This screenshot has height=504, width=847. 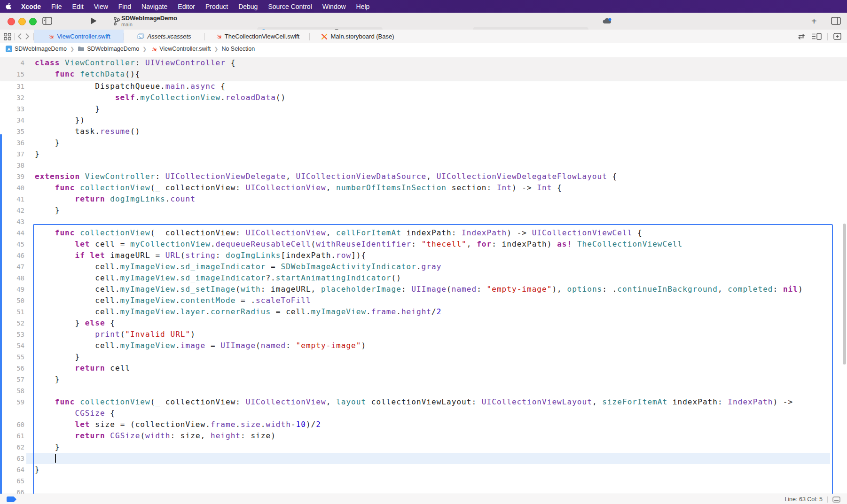 What do you see at coordinates (13, 120) in the screenshot?
I see `line-number: 34` at bounding box center [13, 120].